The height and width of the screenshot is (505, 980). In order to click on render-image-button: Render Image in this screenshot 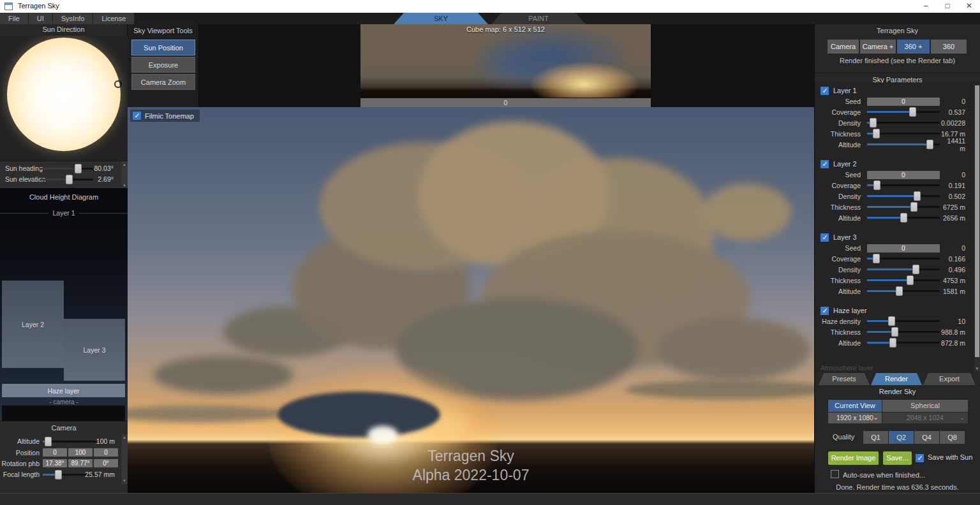, I will do `click(854, 458)`.